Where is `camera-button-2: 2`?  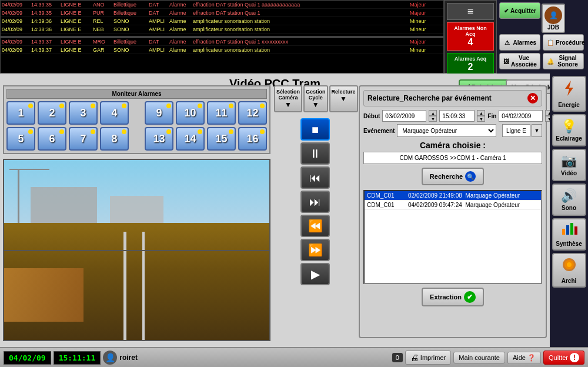 camera-button-2: 2 is located at coordinates (52, 113).